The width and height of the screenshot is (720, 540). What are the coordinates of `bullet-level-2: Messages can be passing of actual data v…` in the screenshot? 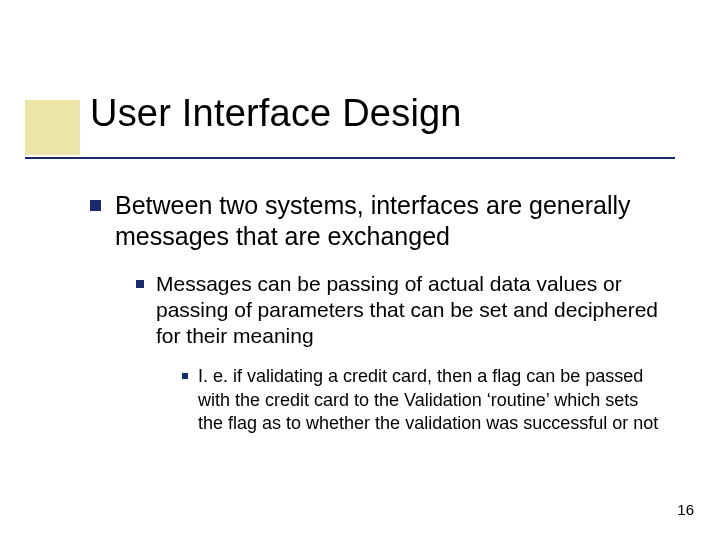 It's located at (398, 310).